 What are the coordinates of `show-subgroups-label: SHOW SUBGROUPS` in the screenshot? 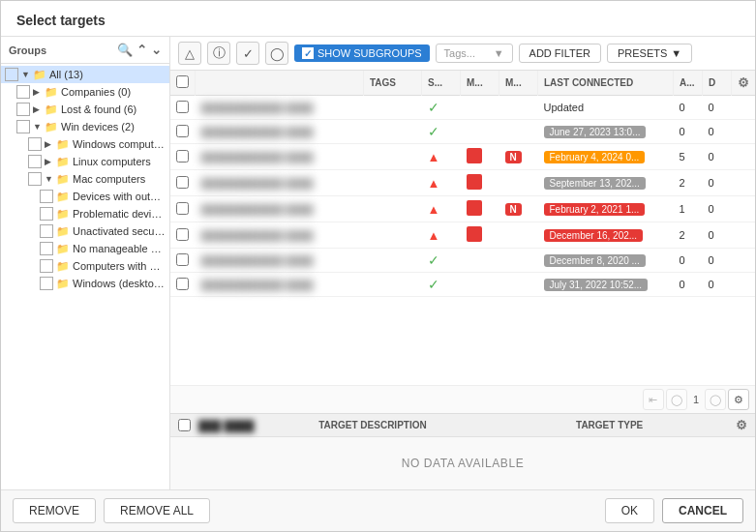 It's located at (370, 53).